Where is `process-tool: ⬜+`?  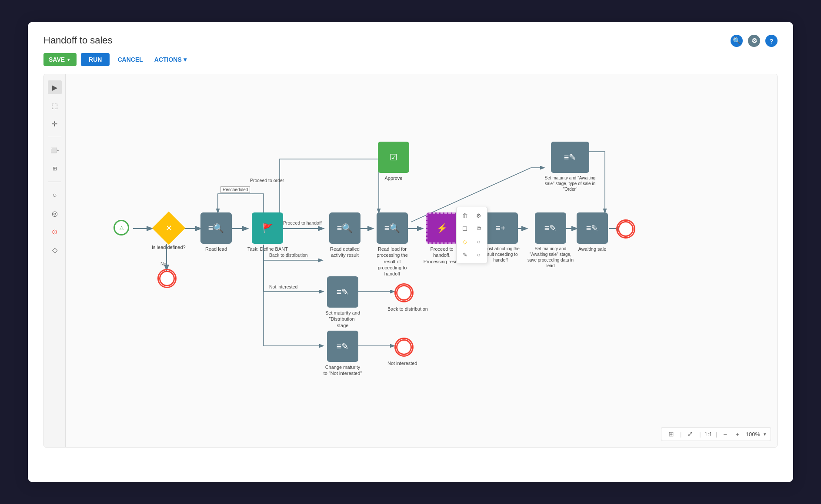
process-tool: ⬜+ is located at coordinates (55, 150).